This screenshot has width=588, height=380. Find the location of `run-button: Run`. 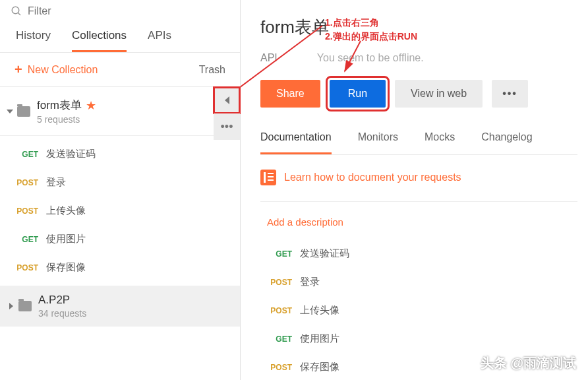

run-button: Run is located at coordinates (357, 94).